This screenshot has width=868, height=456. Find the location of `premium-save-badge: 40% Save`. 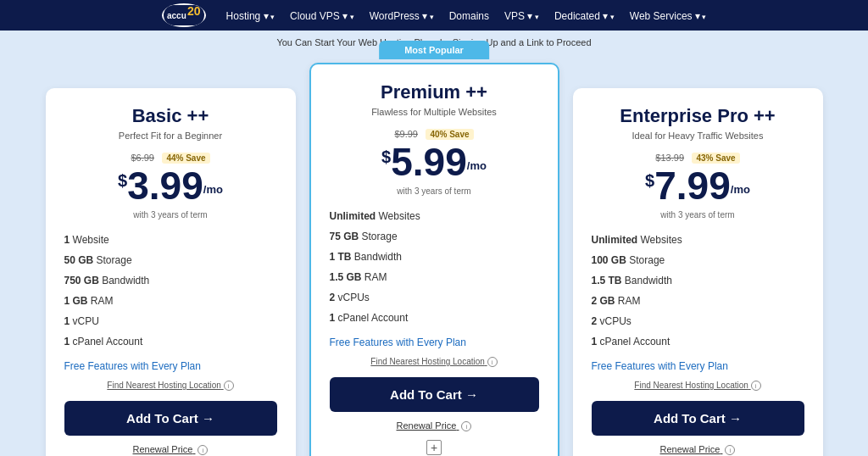

premium-save-badge: 40% Save is located at coordinates (449, 134).